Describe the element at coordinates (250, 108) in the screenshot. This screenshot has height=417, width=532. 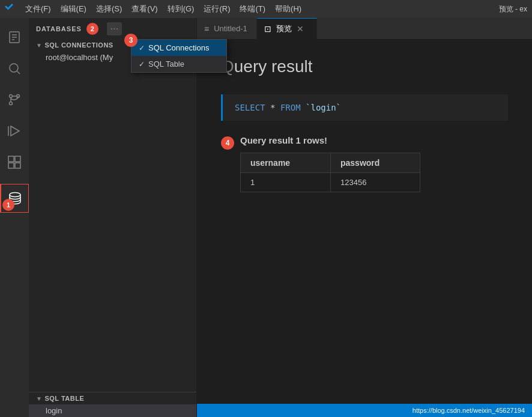
I see `sql-keyword-select: SELECT` at that location.